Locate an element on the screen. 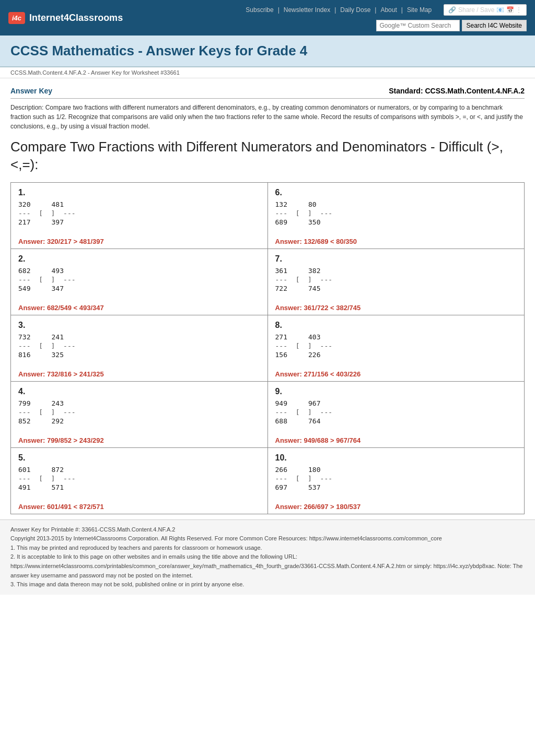  nav-sep-3: | is located at coordinates (375, 10).